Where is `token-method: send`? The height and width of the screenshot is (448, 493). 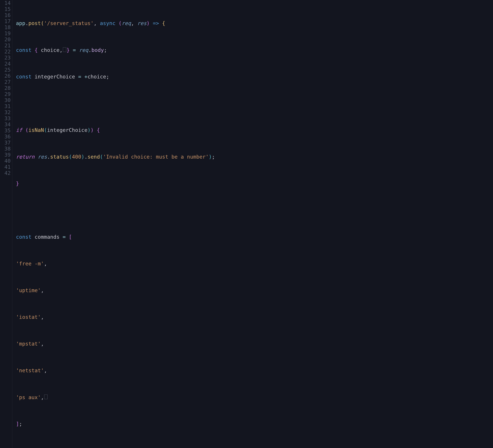 token-method: send is located at coordinates (94, 157).